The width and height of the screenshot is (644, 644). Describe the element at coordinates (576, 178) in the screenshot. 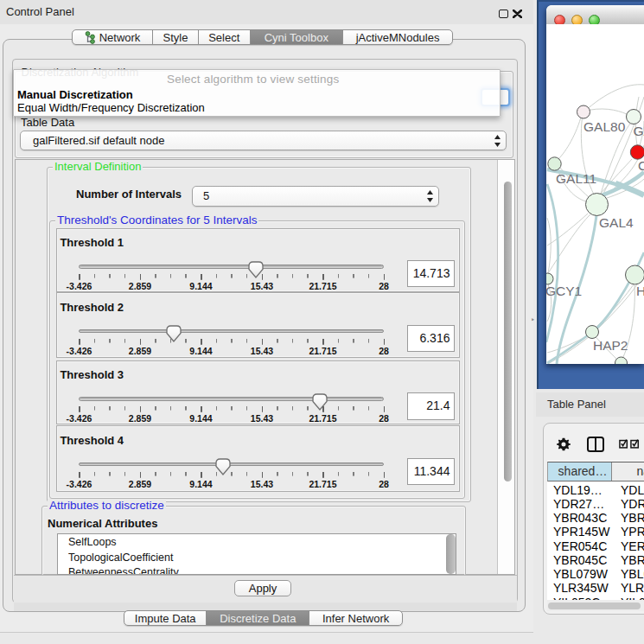

I see `svg-text: GAL11` at that location.